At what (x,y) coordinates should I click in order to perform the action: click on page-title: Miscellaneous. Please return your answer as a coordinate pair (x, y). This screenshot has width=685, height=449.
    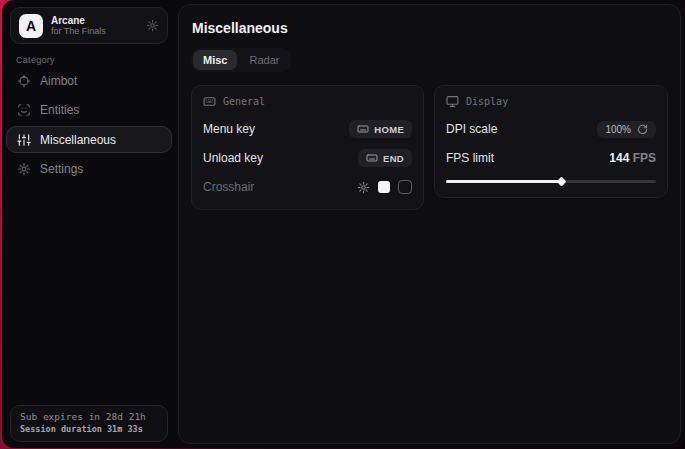
    Looking at the image, I should click on (430, 28).